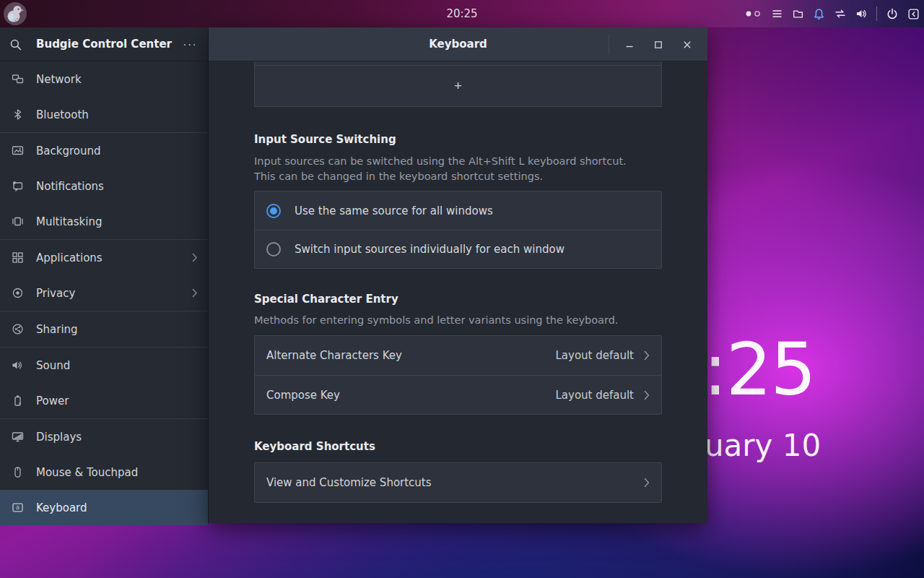 This screenshot has height=578, width=924. Describe the element at coordinates (274, 211) in the screenshot. I see `radio-selected-icon` at that location.